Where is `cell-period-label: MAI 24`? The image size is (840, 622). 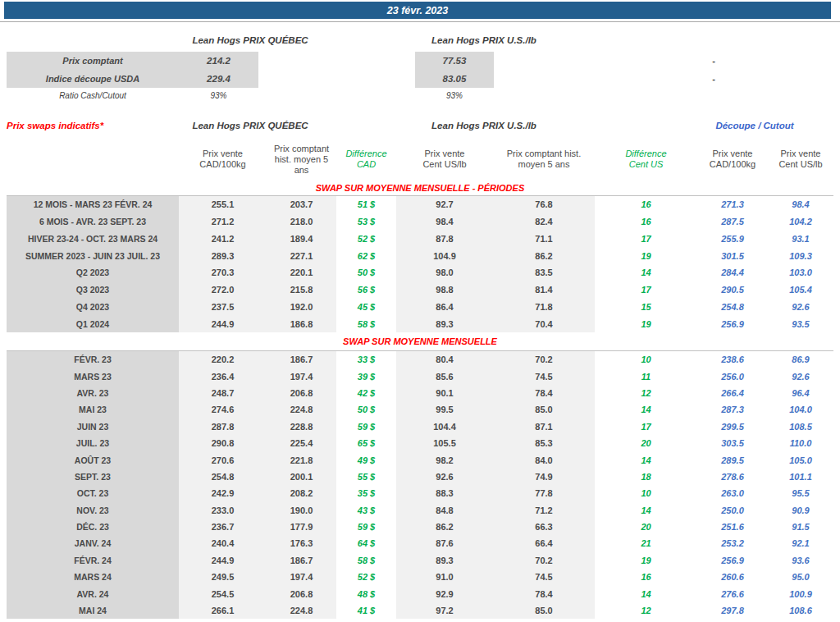 cell-period-label: MAI 24 is located at coordinates (93, 611).